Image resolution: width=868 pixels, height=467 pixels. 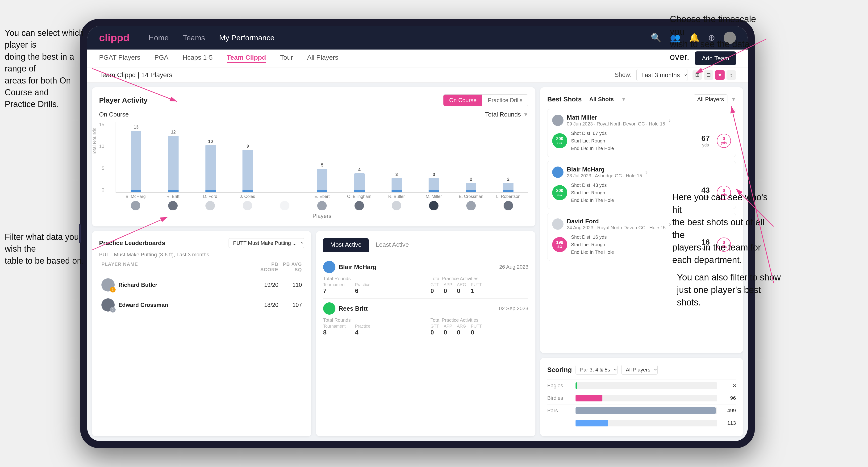 What do you see at coordinates (290, 285) in the screenshot?
I see `lb-avg-0: 110` at bounding box center [290, 285].